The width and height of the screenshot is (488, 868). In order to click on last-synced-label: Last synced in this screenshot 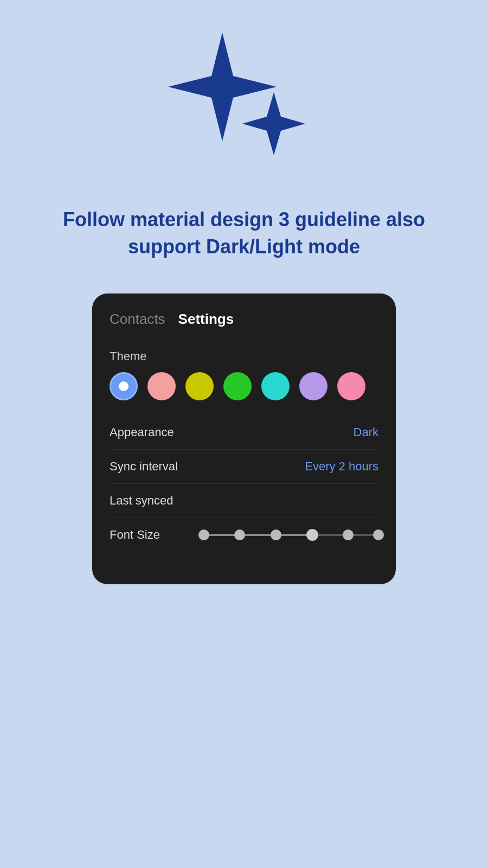, I will do `click(141, 501)`.